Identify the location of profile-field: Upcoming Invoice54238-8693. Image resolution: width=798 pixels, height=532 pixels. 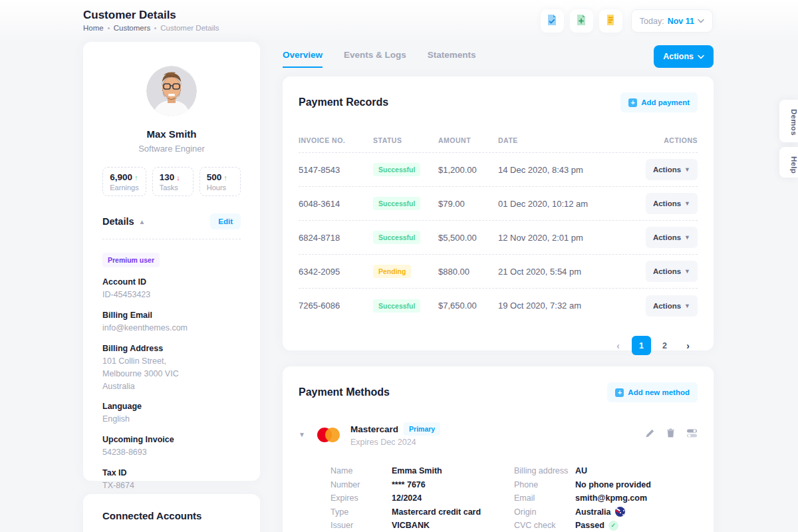
(172, 447).